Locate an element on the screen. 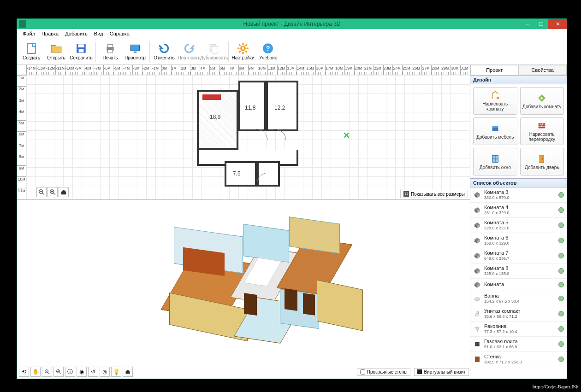  print-button: Печать is located at coordinates (110, 52).